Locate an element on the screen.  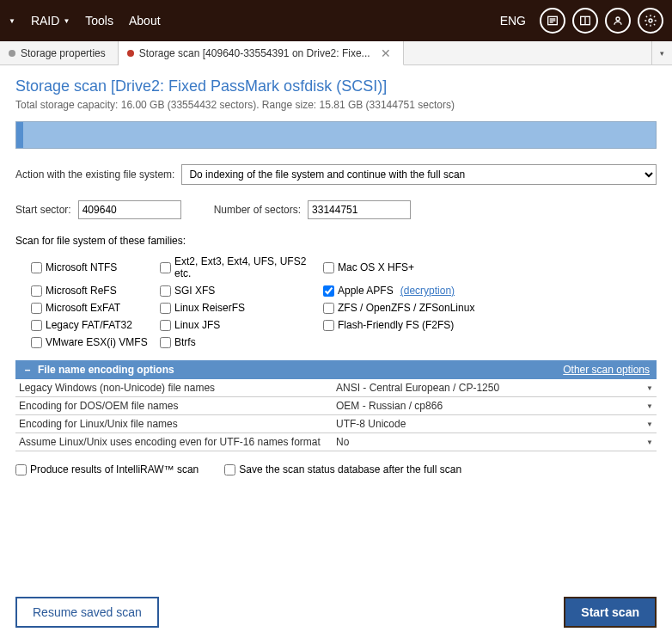
num-sectors-label: Number of sectors: is located at coordinates (258, 210).